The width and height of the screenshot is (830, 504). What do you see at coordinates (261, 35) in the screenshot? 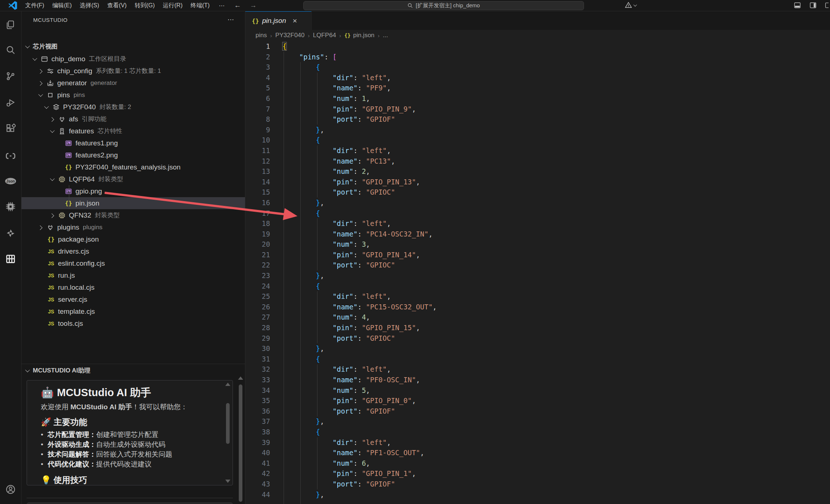
I see `breadcrumb-item: pins` at bounding box center [261, 35].